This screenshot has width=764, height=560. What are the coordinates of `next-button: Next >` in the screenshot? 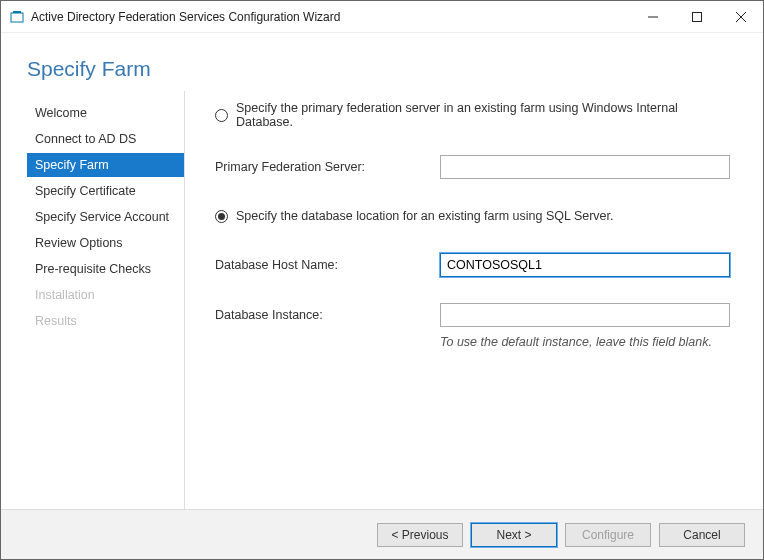 It's located at (514, 535).